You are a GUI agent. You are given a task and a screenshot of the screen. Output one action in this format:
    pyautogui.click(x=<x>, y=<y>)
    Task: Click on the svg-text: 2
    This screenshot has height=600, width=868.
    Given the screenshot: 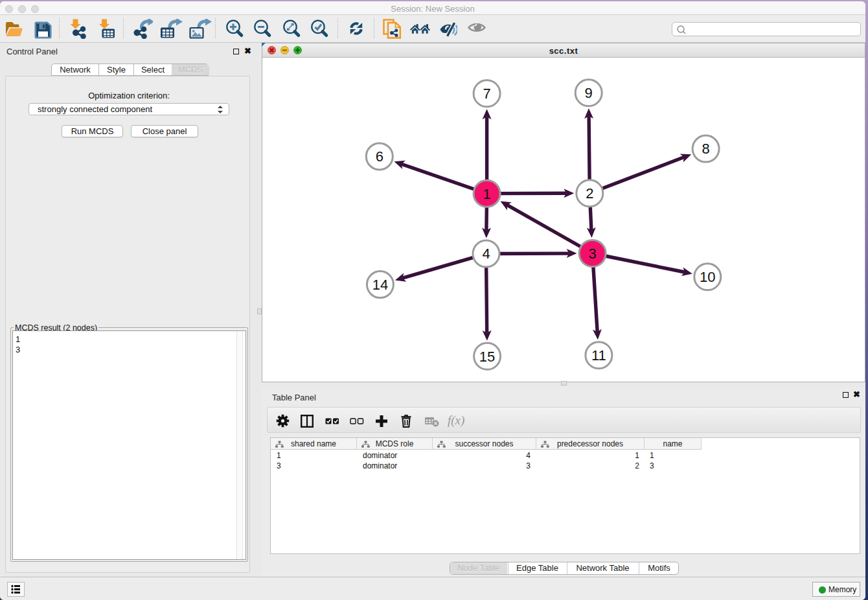 What is the action you would take?
    pyautogui.click(x=589, y=193)
    